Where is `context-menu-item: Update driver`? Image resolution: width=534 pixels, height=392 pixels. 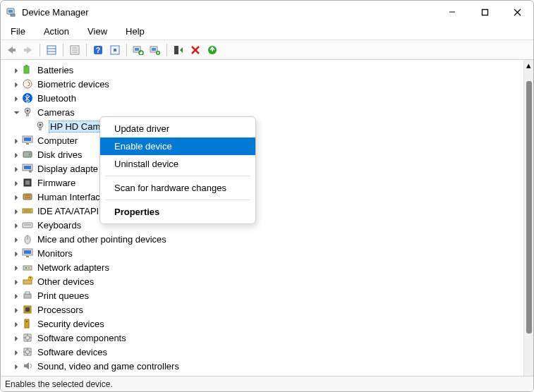 context-menu-item: Update driver is located at coordinates (178, 128).